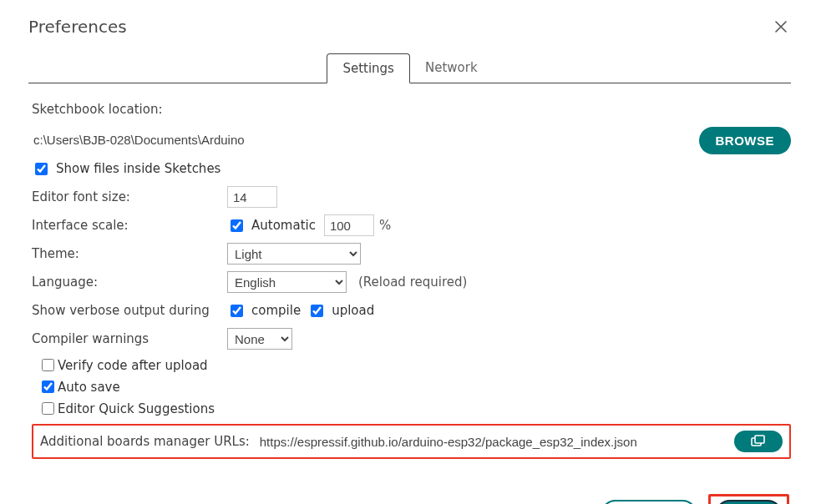  I want to click on sketchbook-path-input, so click(361, 139).